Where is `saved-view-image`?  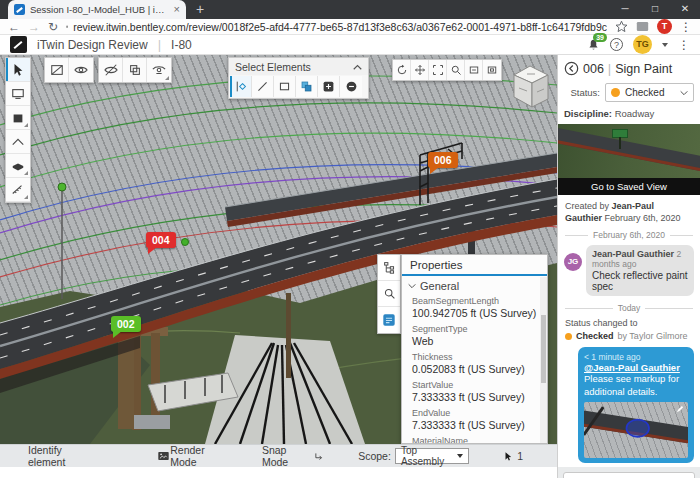 saved-view-image is located at coordinates (629, 151).